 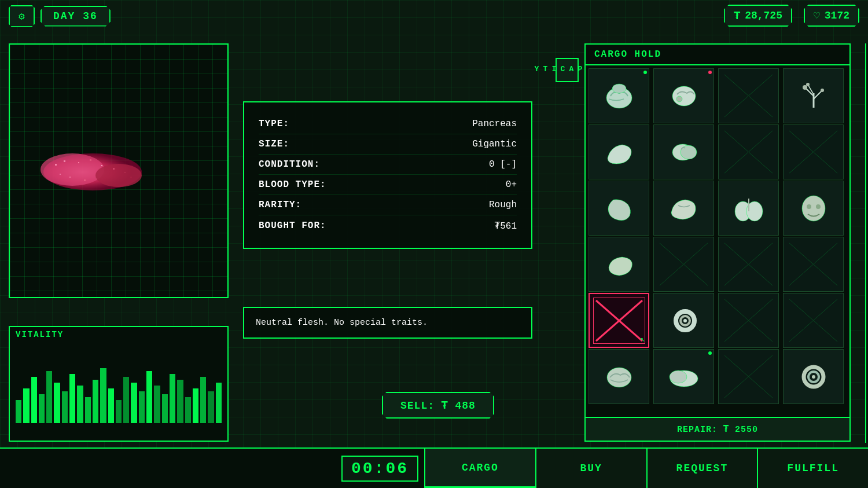 I want to click on description-panel: Neutral flesh. No special traits., so click(x=388, y=323).